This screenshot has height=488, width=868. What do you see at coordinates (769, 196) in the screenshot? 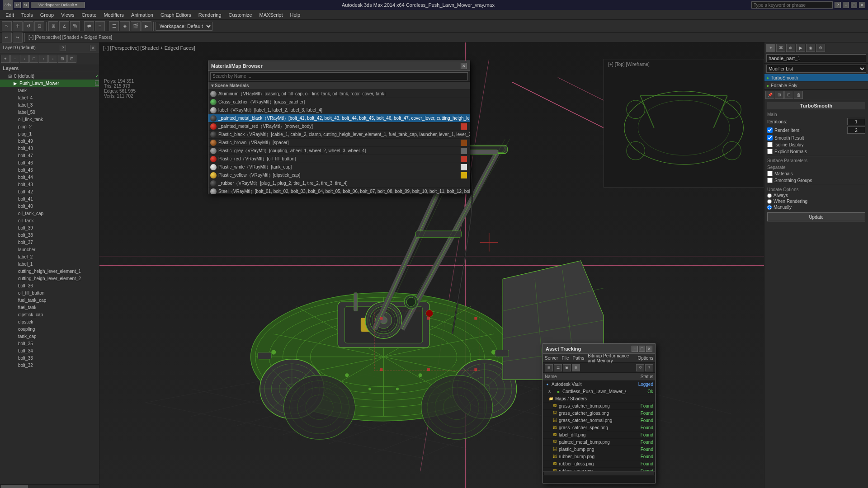
I see `always-radio` at bounding box center [769, 196].